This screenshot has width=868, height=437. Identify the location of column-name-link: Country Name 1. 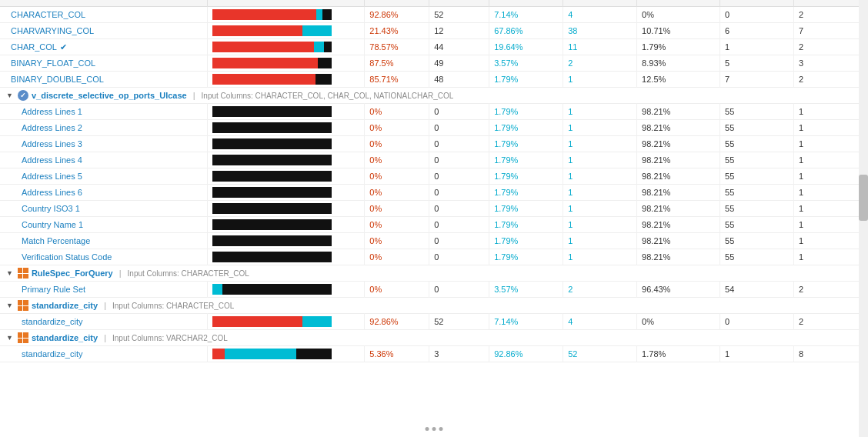
(52, 225).